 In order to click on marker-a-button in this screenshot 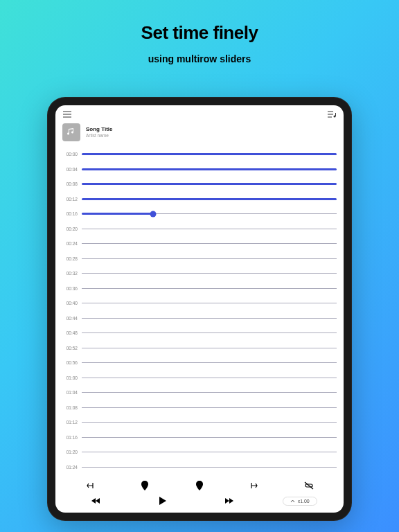, I will do `click(145, 486)`.